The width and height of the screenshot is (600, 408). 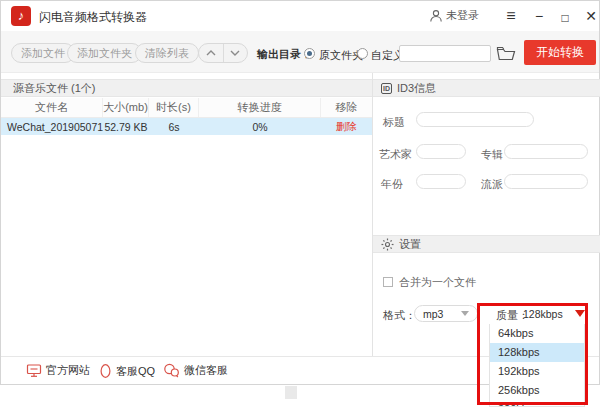 I want to click on column-duration: 时长(s), so click(x=174, y=108).